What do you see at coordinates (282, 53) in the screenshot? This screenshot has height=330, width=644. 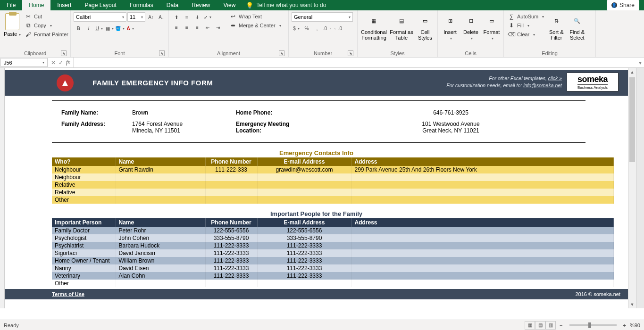 I see `alignment-dialog-launcher: ⬊` at bounding box center [282, 53].